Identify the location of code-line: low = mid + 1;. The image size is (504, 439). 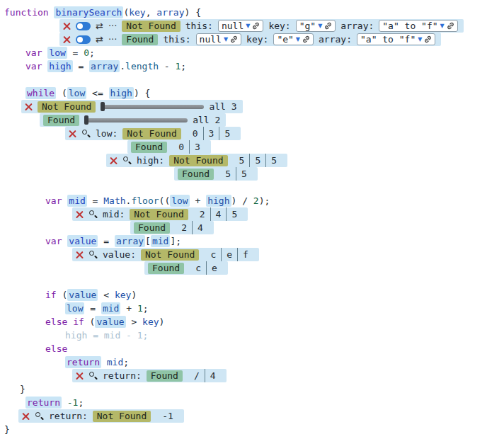
(252, 309).